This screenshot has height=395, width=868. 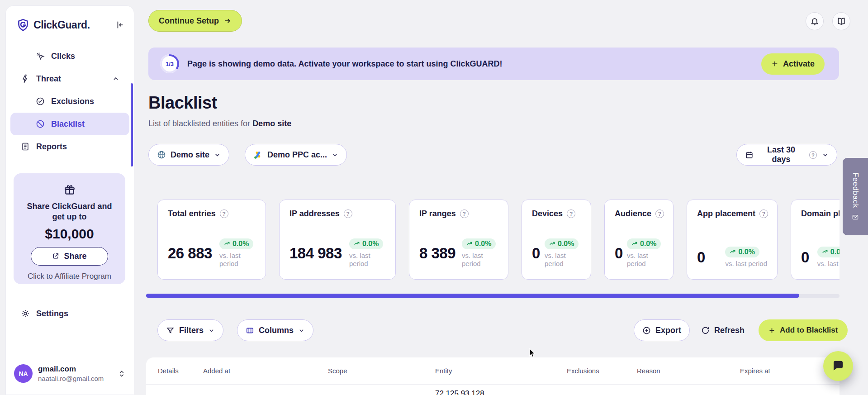 I want to click on refresh-button: Refresh, so click(x=723, y=330).